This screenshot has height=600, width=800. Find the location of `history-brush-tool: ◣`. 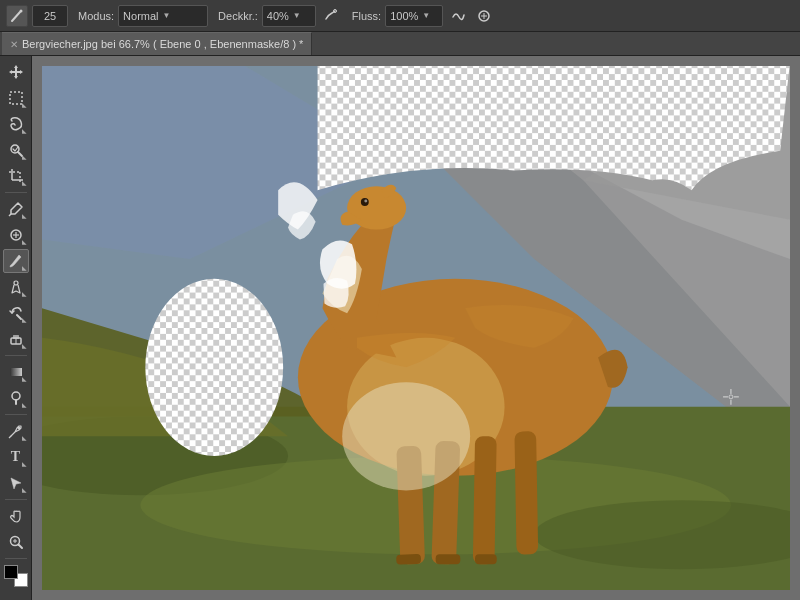

history-brush-tool: ◣ is located at coordinates (16, 313).